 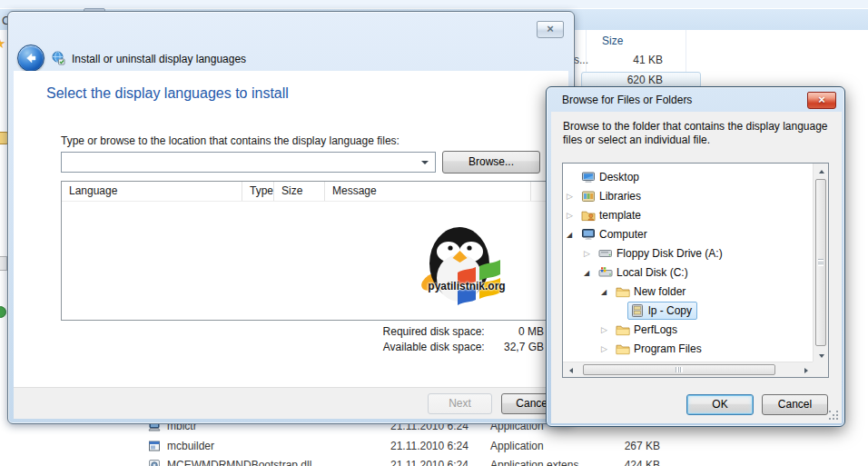 What do you see at coordinates (679, 370) in the screenshot?
I see `horizontal-scroll-thumb` at bounding box center [679, 370].